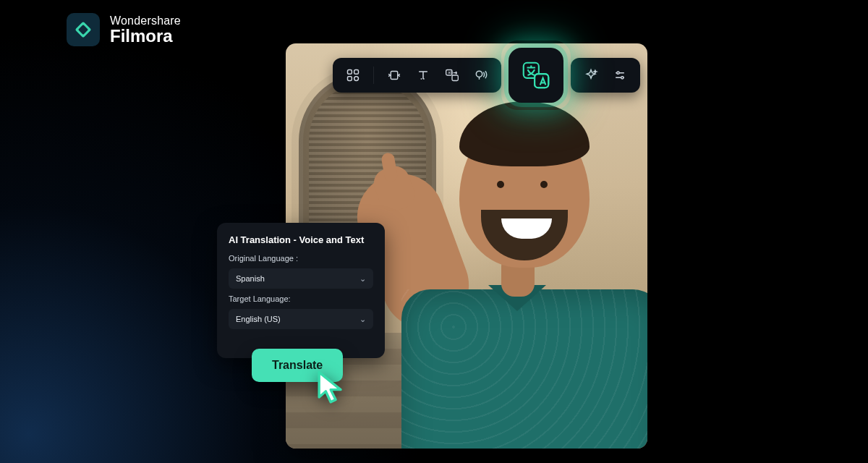  I want to click on translate-button, so click(536, 75).